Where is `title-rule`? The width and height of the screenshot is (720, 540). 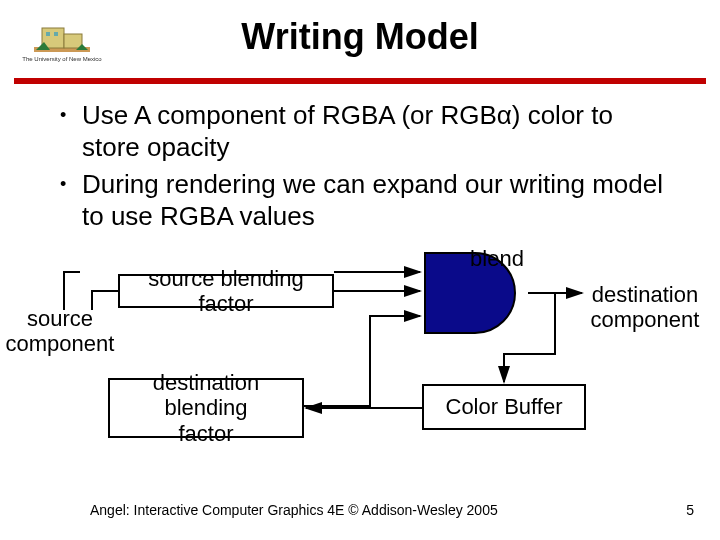
title-rule is located at coordinates (360, 81).